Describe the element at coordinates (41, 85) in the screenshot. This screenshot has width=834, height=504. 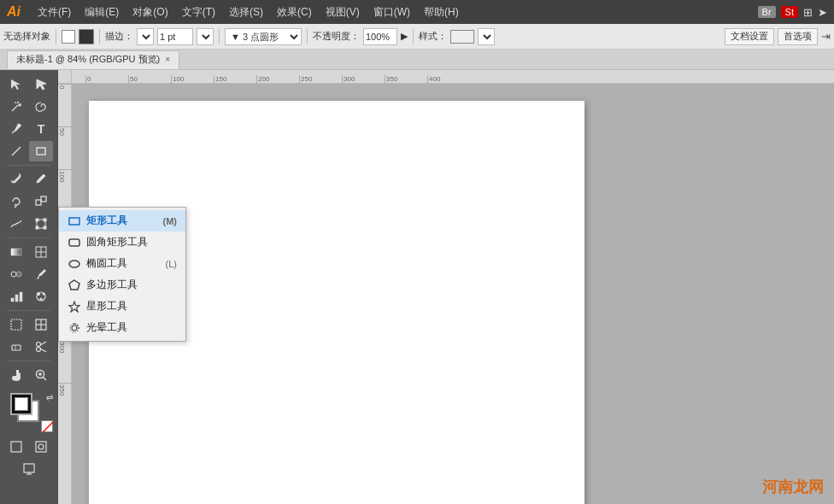
I see `direct-selection-tool` at that location.